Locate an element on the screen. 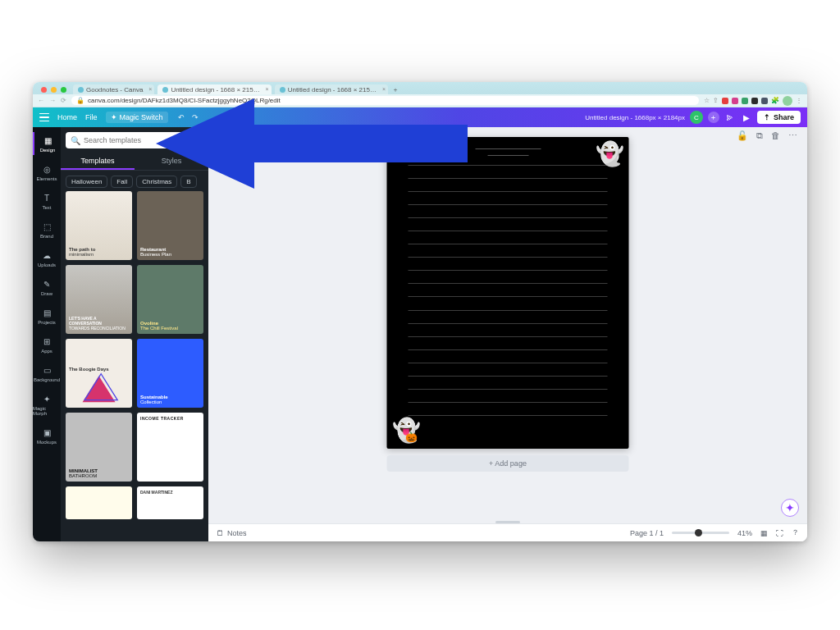  zoom-knob is located at coordinates (699, 533).